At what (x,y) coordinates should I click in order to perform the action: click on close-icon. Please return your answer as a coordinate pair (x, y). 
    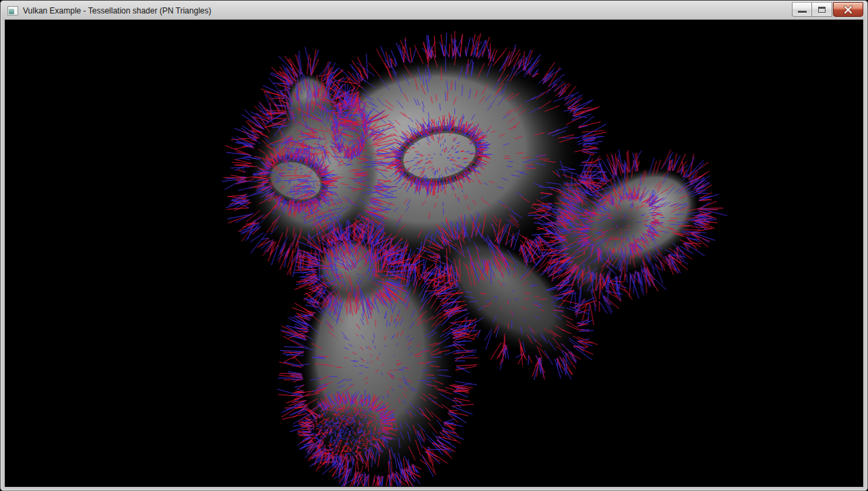
    Looking at the image, I should click on (848, 9).